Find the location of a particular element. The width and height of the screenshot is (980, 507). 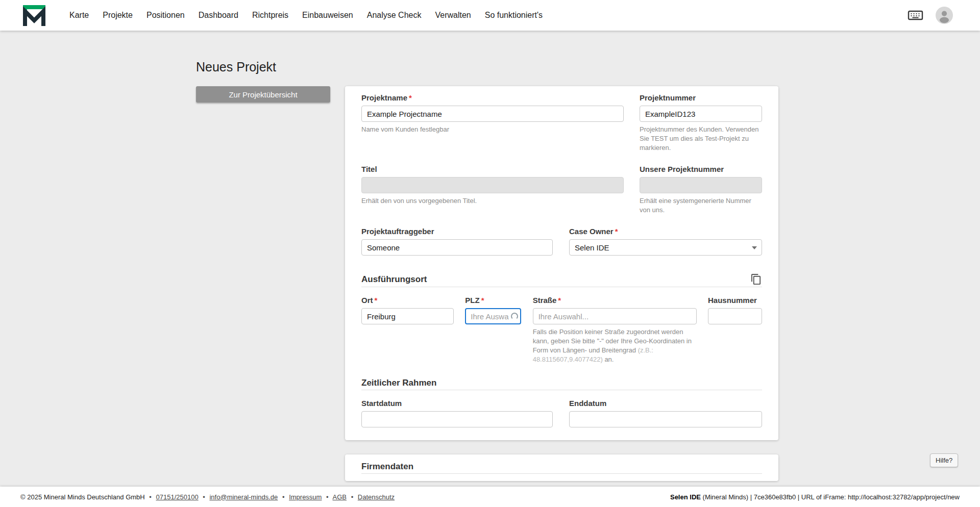

projektauftraggeber-input is located at coordinates (457, 247).